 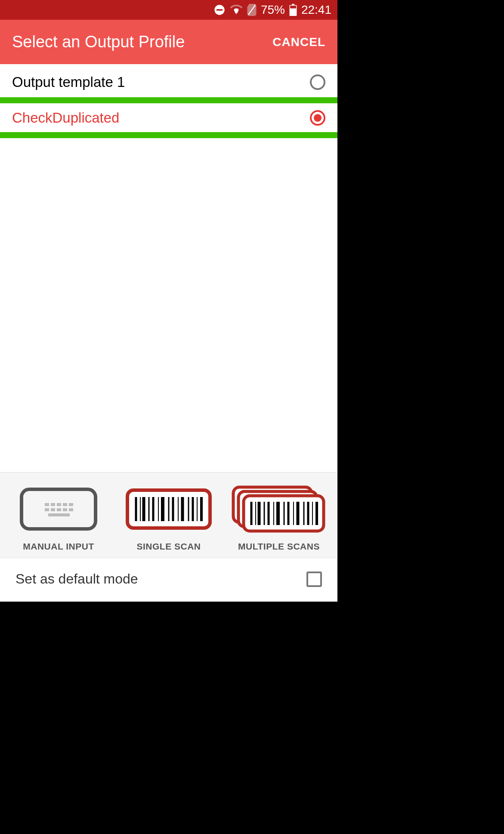 I want to click on status-bar: 75% 22:41, so click(x=169, y=10).